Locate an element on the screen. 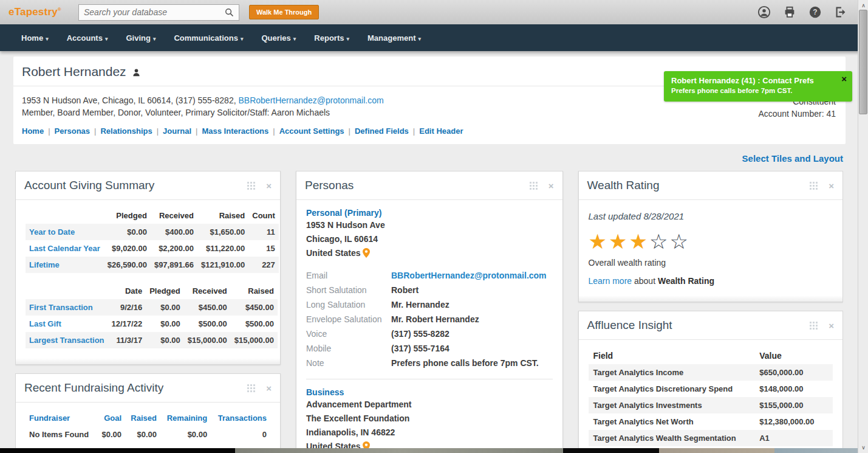 The image size is (868, 453). cell: 12/17/22 is located at coordinates (128, 323).